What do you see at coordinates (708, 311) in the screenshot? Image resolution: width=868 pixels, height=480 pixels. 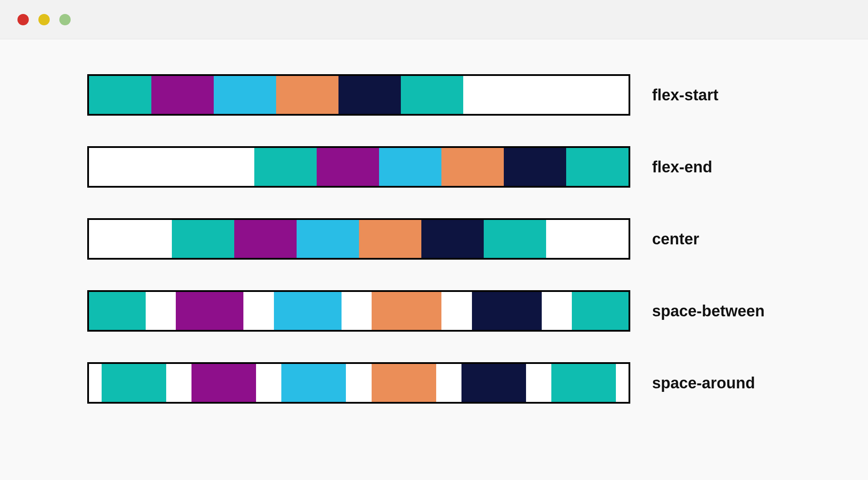 I see `demo-label: space-between` at bounding box center [708, 311].